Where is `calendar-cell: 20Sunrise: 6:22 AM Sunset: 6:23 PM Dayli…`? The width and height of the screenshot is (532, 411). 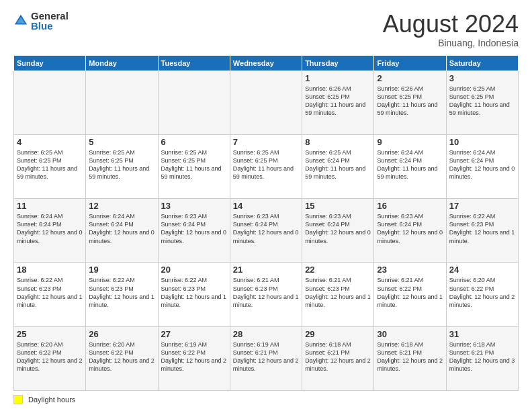 calendar-cell: 20Sunrise: 6:22 AM Sunset: 6:23 PM Dayli… is located at coordinates (193, 294).